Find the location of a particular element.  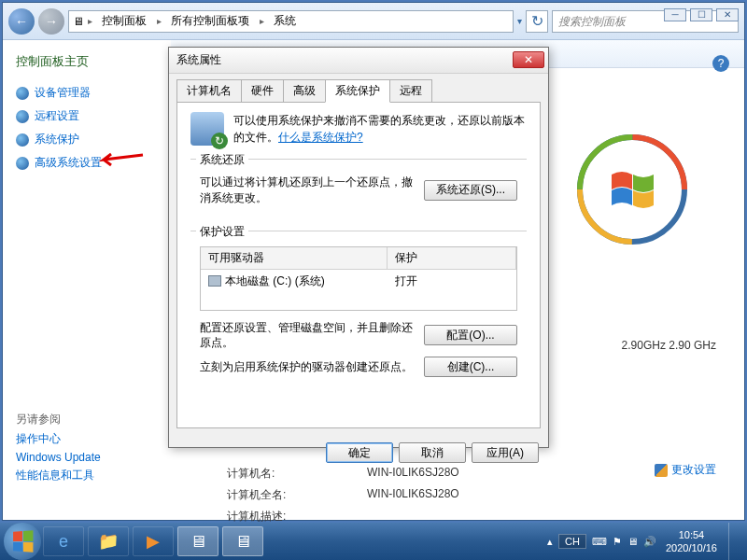

sidebar-system-protection: 系统保护 is located at coordinates (87, 140).